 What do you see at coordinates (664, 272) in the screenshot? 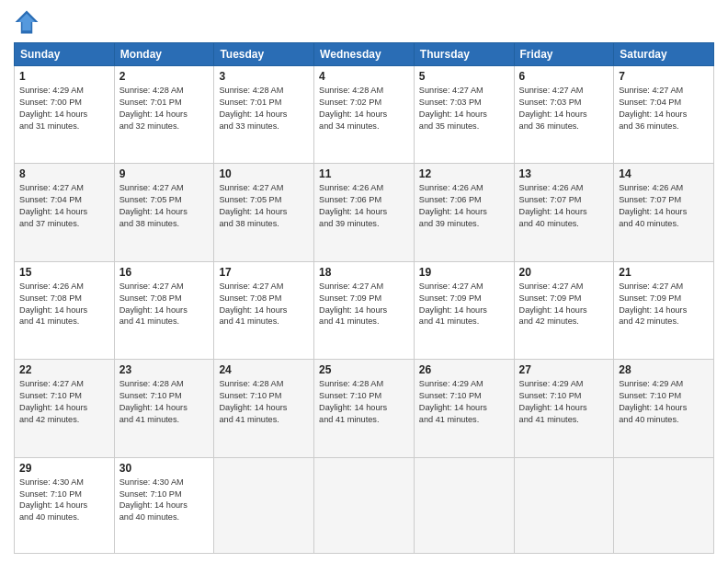
I see `day-number: 21` at bounding box center [664, 272].